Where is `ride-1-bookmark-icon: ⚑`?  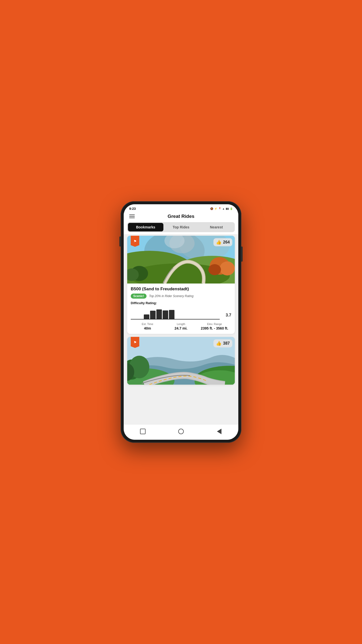
ride-1-bookmark-icon: ⚑ is located at coordinates (135, 241).